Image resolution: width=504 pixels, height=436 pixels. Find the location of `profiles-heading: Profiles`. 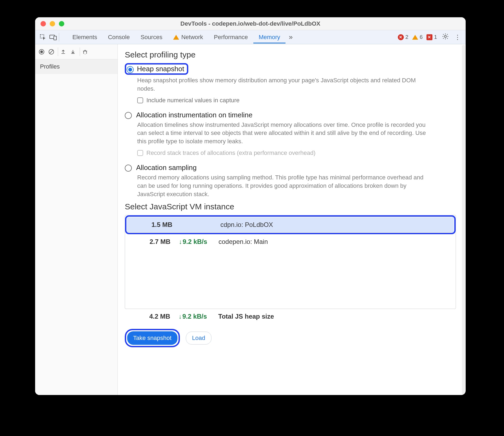

profiles-heading: Profiles is located at coordinates (76, 67).